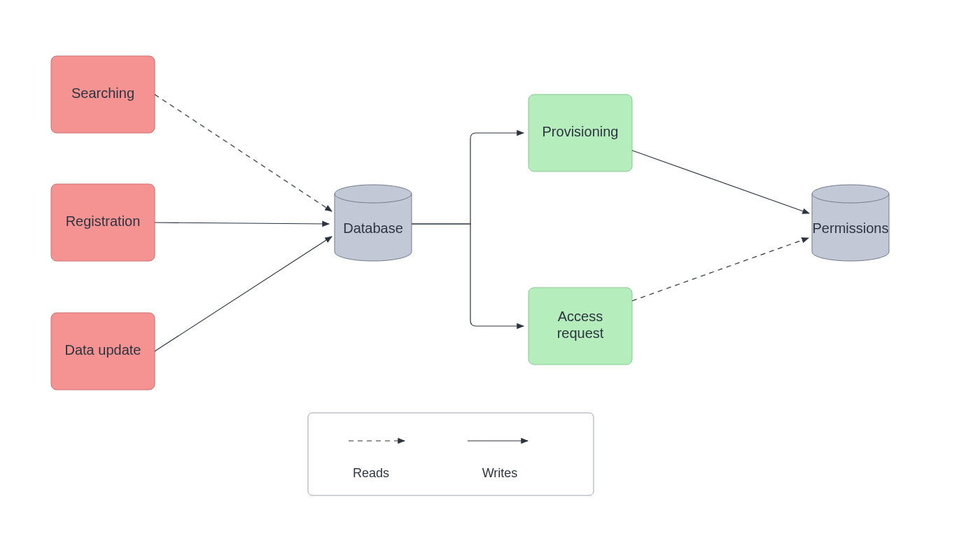  I want to click on legend: Reads Writes, so click(451, 454).